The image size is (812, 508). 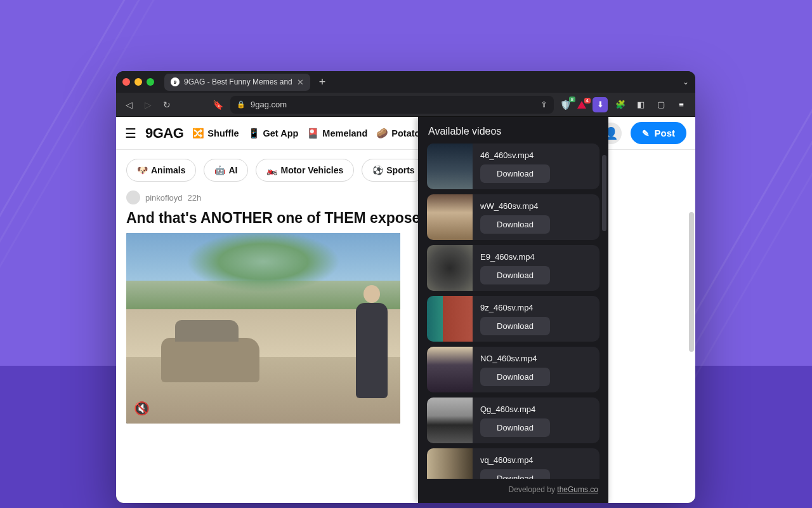 I want to click on window-controls, so click(x=138, y=82).